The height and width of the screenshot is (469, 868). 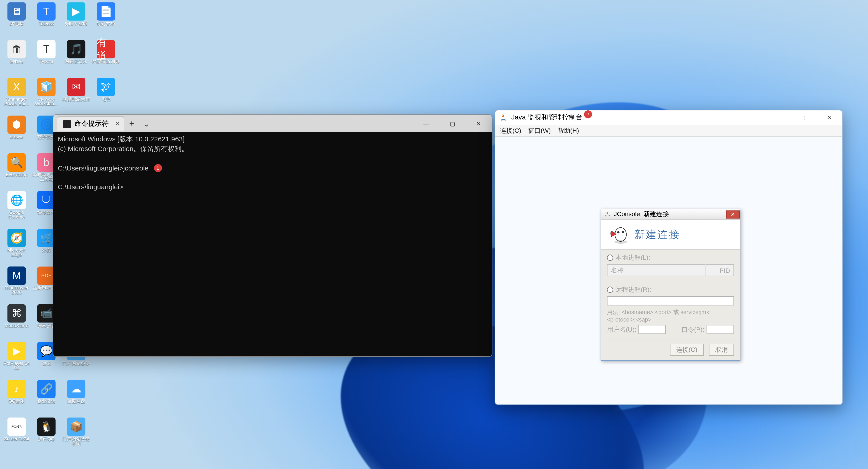 What do you see at coordinates (671, 285) in the screenshot?
I see `new-connection-dialog: JConsole: 新建连接 ✕ 新建连接 本地进程(L):` at bounding box center [671, 285].